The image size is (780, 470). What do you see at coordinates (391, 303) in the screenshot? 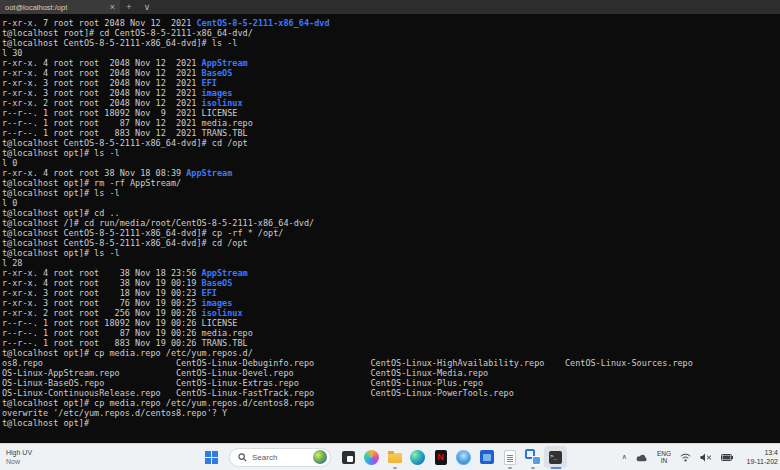
I see `terminal-line: r-xr-x. 3 root root 76 Nov 19 00:25 imag…` at bounding box center [391, 303].